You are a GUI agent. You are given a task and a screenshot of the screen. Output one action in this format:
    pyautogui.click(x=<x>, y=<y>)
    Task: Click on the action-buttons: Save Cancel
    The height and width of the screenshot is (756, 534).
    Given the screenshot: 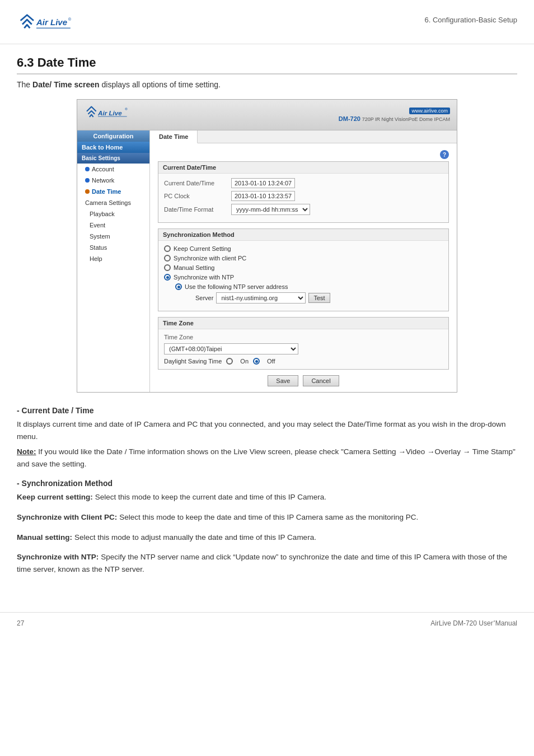 What is the action you would take?
    pyautogui.click(x=303, y=381)
    